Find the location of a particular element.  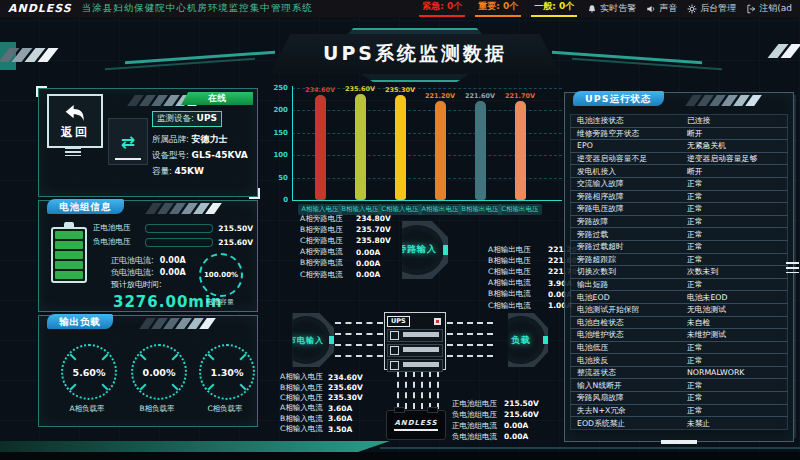

back-button-label: 返回 is located at coordinates (75, 132).